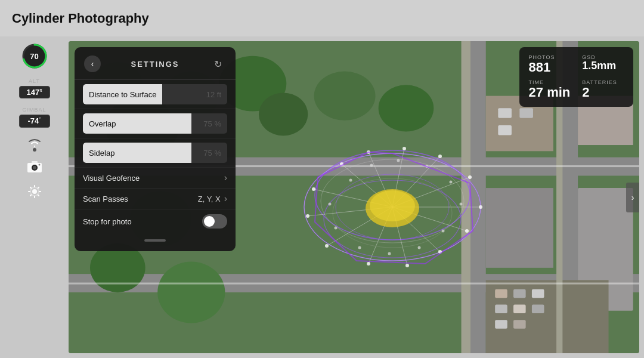 This screenshot has width=644, height=358. Describe the element at coordinates (225, 178) in the screenshot. I see `geofence-chevron: ›` at that location.